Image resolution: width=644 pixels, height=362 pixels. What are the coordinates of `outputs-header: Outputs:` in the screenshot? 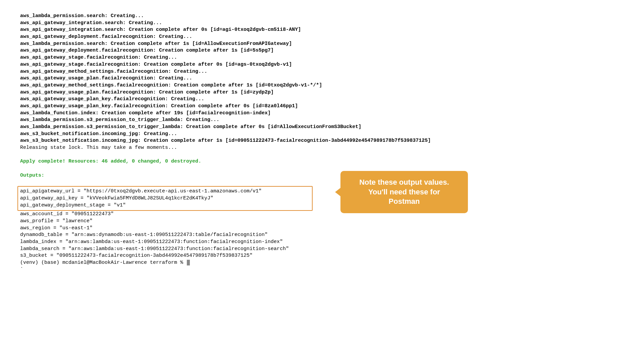 It's located at (322, 176).